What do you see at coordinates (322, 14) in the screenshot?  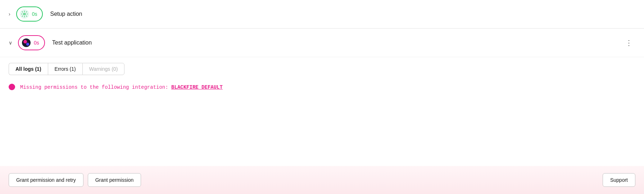 I see `setup-action-row: › 0s Setup action` at bounding box center [322, 14].